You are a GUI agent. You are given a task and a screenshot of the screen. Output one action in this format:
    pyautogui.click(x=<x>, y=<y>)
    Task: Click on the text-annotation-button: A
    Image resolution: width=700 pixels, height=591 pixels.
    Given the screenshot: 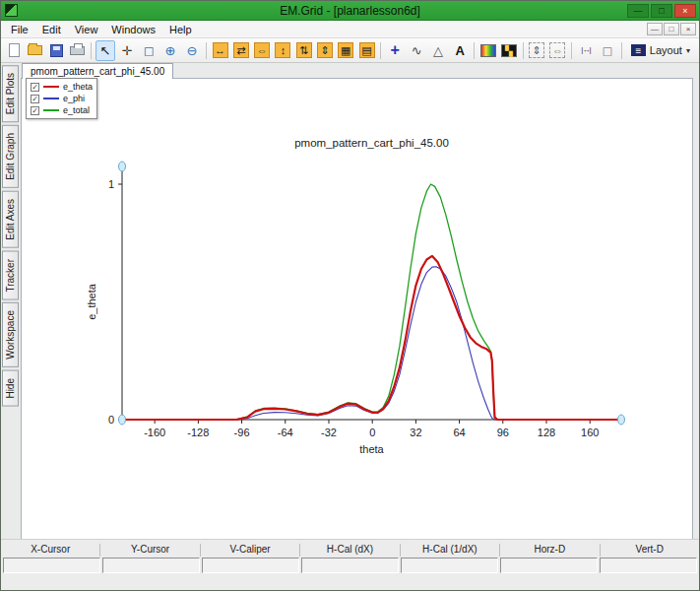 What is the action you would take?
    pyautogui.click(x=460, y=51)
    